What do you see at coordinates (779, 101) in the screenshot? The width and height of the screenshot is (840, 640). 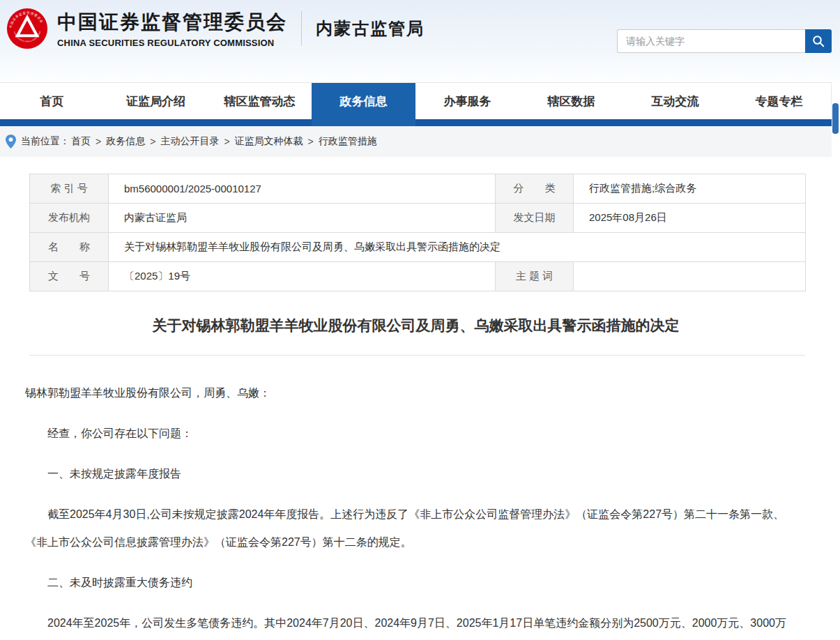 I see `nav-item-special-topics: 专题专栏` at bounding box center [779, 101].